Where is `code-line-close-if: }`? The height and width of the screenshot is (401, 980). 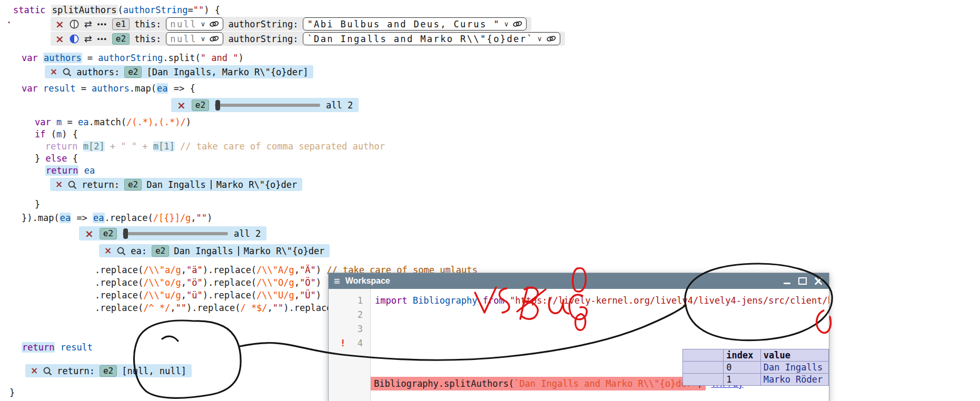
code-line-close-if: } is located at coordinates (37, 204).